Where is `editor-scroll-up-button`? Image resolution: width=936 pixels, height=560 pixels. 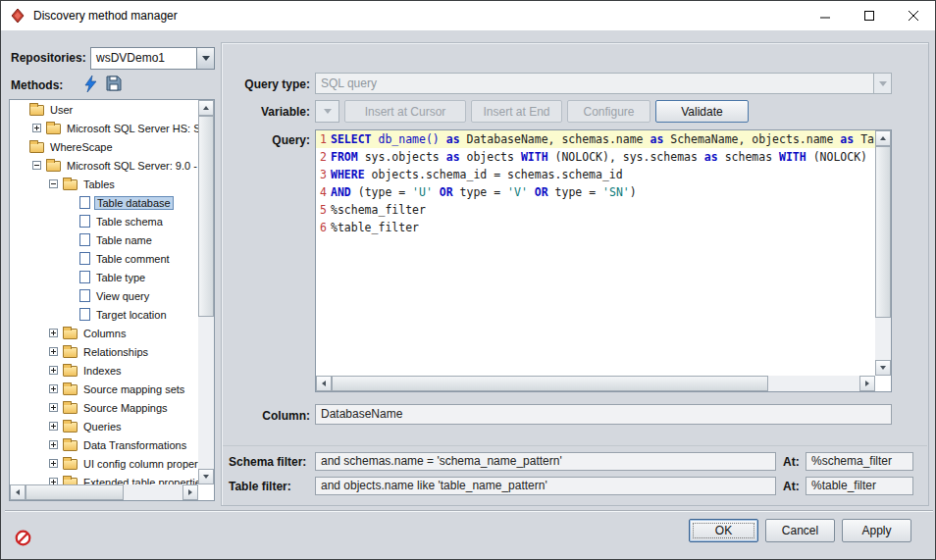
editor-scroll-up-button is located at coordinates (883, 138).